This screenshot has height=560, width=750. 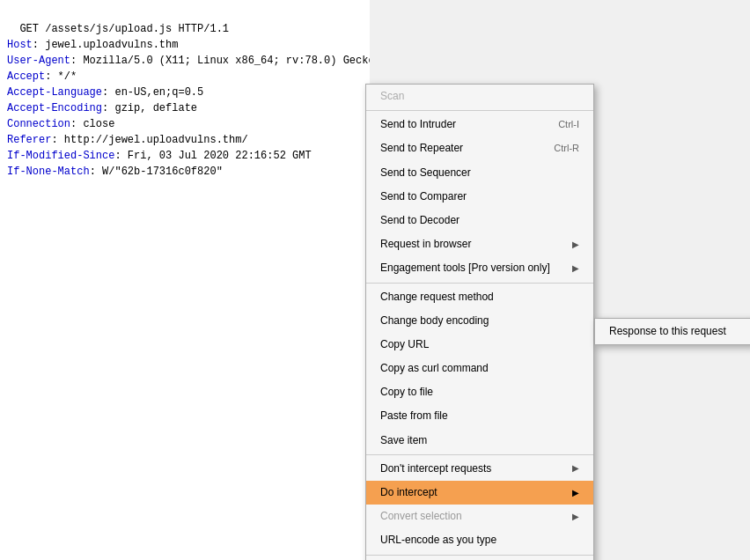 I want to click on menu-item-copy-url: Copy URL, so click(x=480, y=345).